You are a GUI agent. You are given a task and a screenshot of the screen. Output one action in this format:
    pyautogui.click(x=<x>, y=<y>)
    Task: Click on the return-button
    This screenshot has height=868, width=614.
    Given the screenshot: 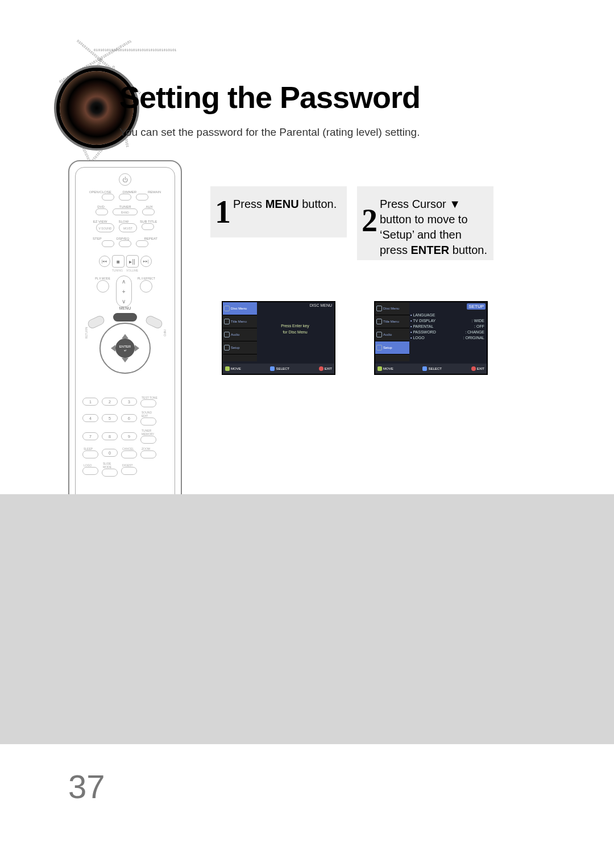 What is the action you would take?
    pyautogui.click(x=96, y=322)
    